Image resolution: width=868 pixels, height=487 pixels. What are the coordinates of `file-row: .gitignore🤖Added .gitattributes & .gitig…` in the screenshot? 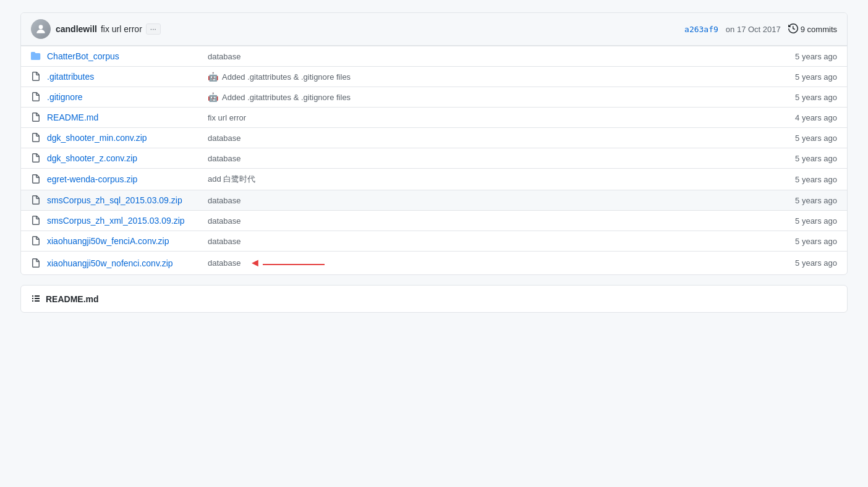 It's located at (434, 96).